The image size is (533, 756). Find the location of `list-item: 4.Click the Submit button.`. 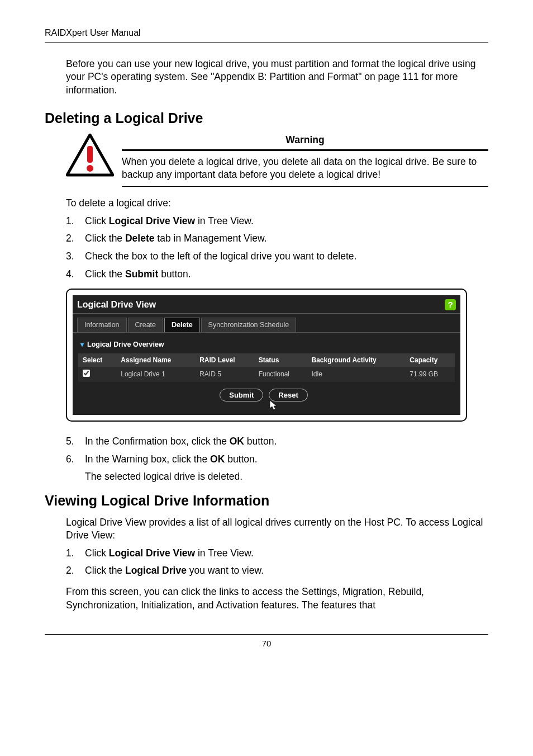

list-item: 4.Click the Submit button. is located at coordinates (277, 275).